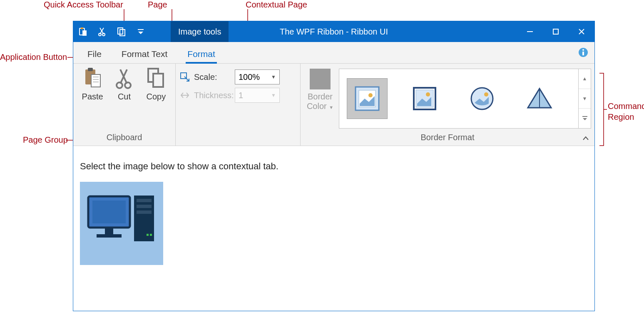  I want to click on minimize-button, so click(530, 32).